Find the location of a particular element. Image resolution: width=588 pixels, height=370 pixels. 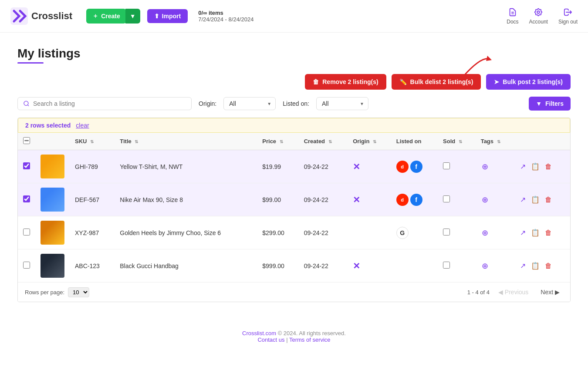

crosslist-link: Crosslist.com is located at coordinates (259, 333).